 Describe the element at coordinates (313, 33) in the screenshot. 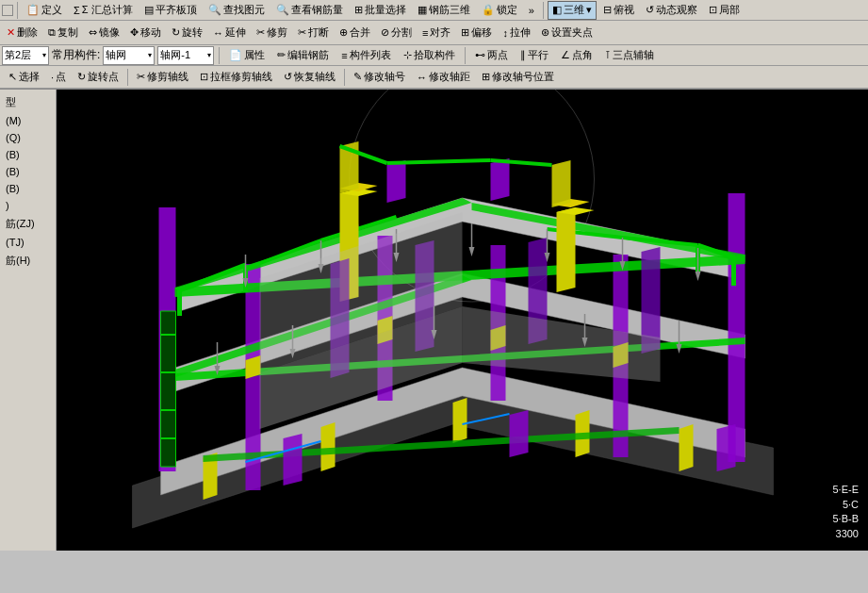

I see `break-button: ✂ 打断` at that location.